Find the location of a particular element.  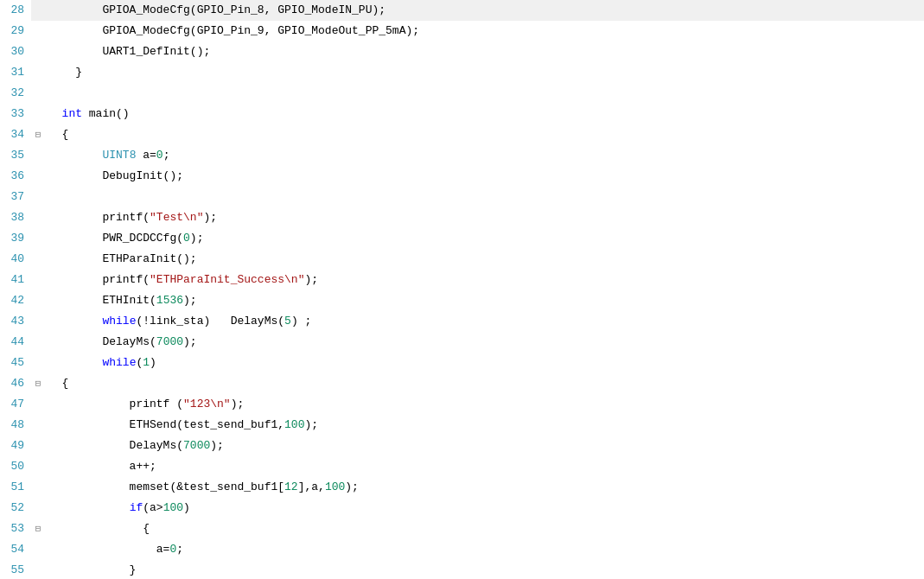

code-content: DelayMs(7000); is located at coordinates (135, 446).